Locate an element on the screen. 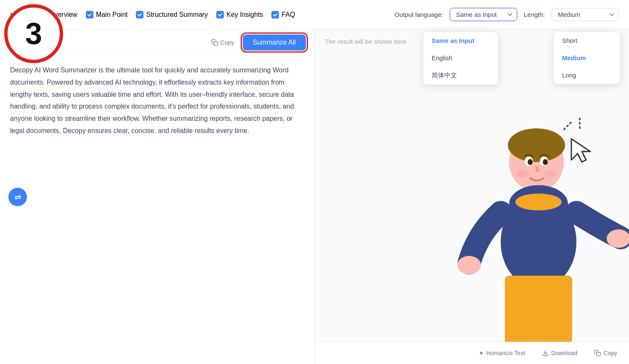 This screenshot has height=364, width=629. download-label: Download is located at coordinates (564, 353).